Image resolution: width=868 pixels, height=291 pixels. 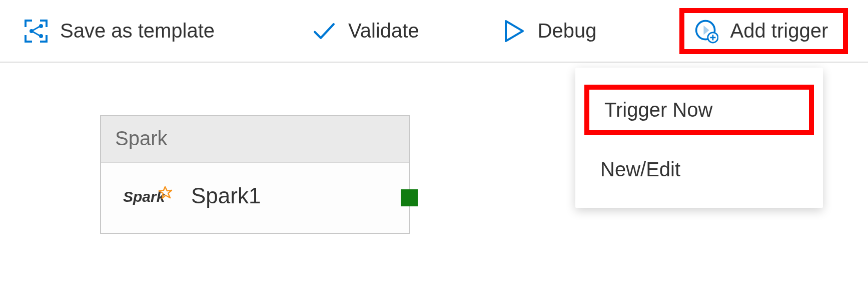 I want to click on new-edit-menu-item: New/Edit, so click(x=699, y=169).